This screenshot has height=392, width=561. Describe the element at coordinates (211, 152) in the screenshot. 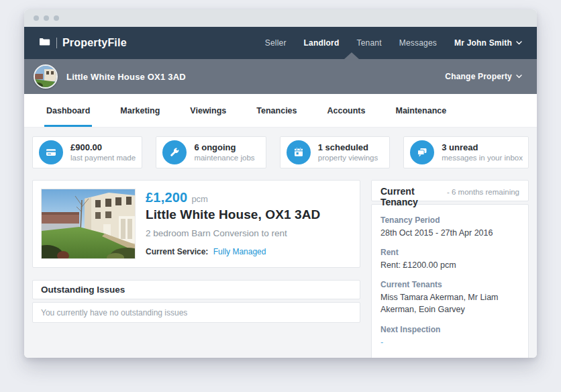

I see `stat-card-maintenance-jobs: 6 ongoing maintenance jobs` at that location.